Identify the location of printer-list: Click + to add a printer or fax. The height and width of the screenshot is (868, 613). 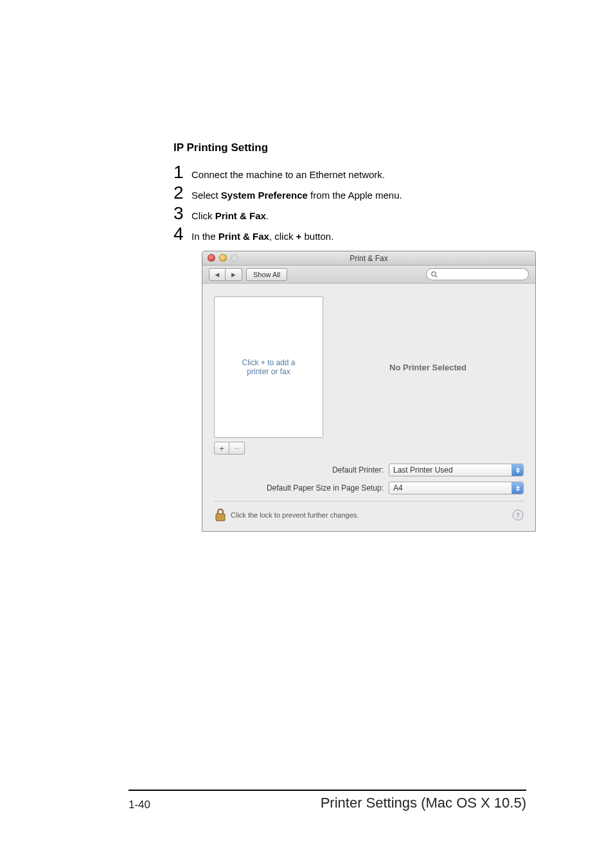
(269, 367).